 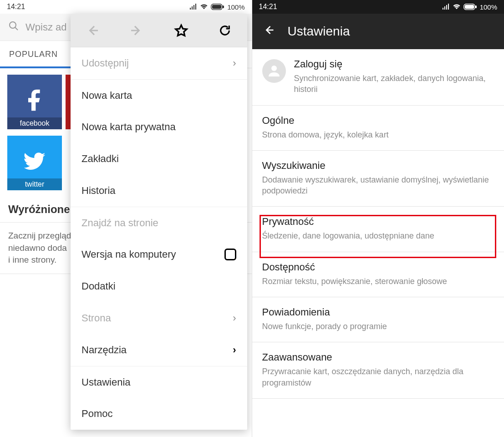 I want to click on item-title: Zaawansowane, so click(x=378, y=357).